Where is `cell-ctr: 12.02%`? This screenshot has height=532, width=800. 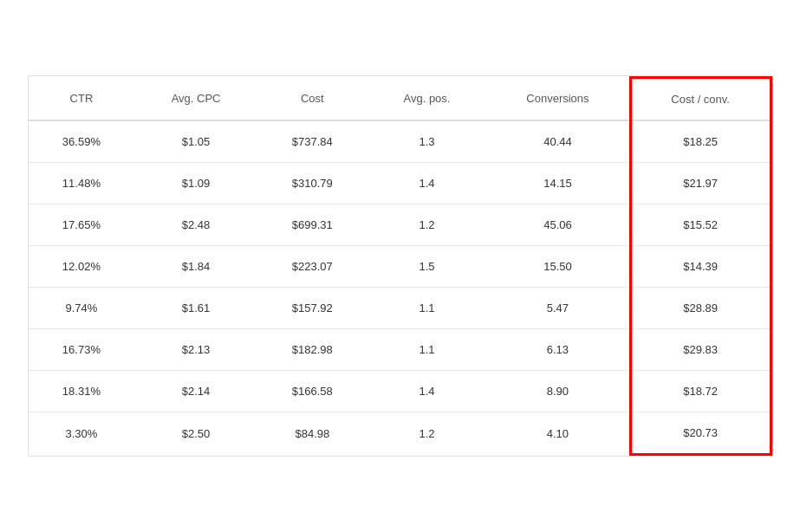
cell-ctr: 12.02% is located at coordinates (81, 267).